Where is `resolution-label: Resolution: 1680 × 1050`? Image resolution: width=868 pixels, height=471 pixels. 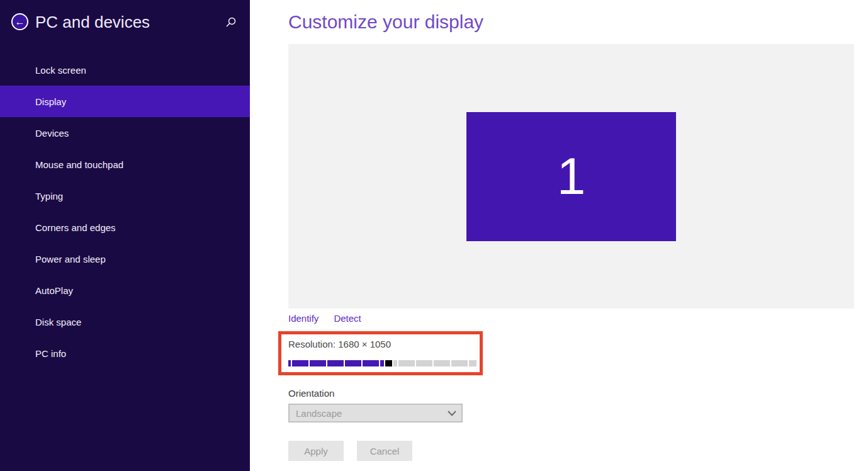 resolution-label: Resolution: 1680 × 1050 is located at coordinates (340, 344).